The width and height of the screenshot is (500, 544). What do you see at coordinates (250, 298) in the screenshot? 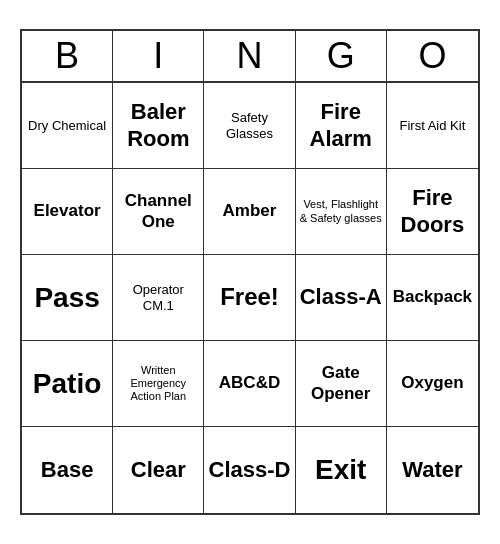
I see `bingo-cell: Free!` at bounding box center [250, 298].